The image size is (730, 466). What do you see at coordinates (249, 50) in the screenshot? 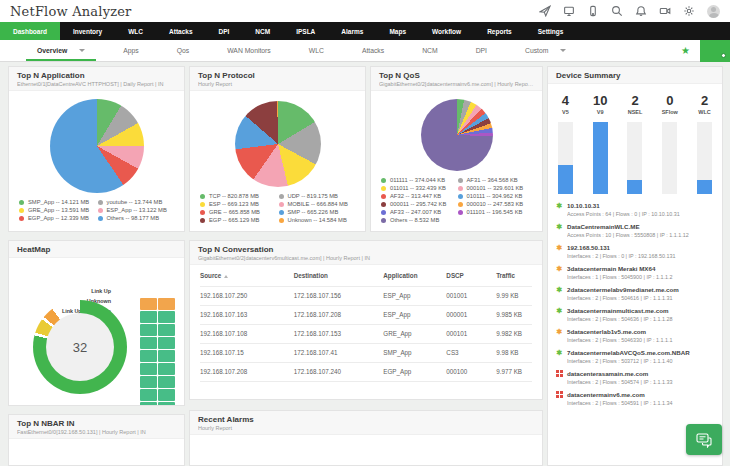
I see `tab-wan-monitors: WAN Monitors` at bounding box center [249, 50].